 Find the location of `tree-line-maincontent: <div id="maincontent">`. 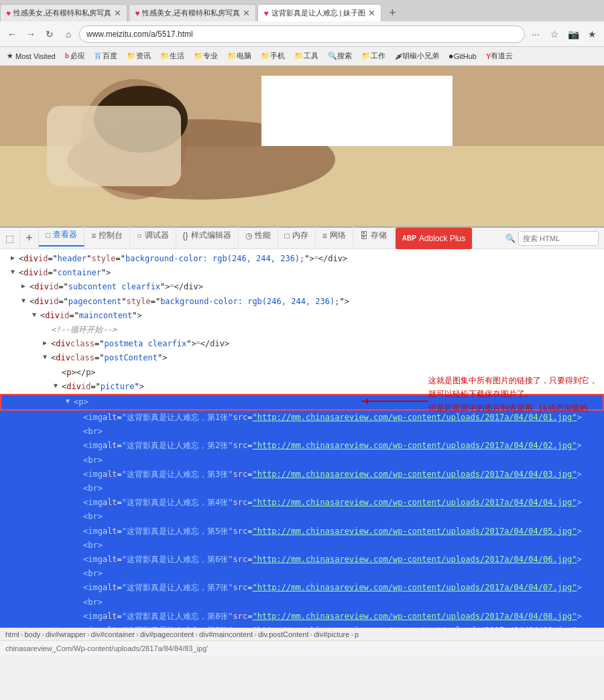

tree-line-maincontent: <div id="maincontent"> is located at coordinates (302, 316).